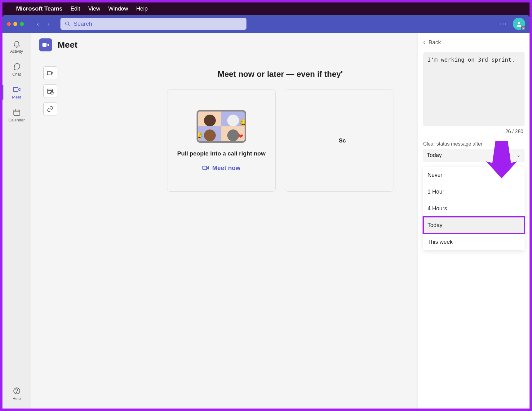 The image size is (532, 411). What do you see at coordinates (473, 132) in the screenshot?
I see `char-counter: 26 / 280` at bounding box center [473, 132].